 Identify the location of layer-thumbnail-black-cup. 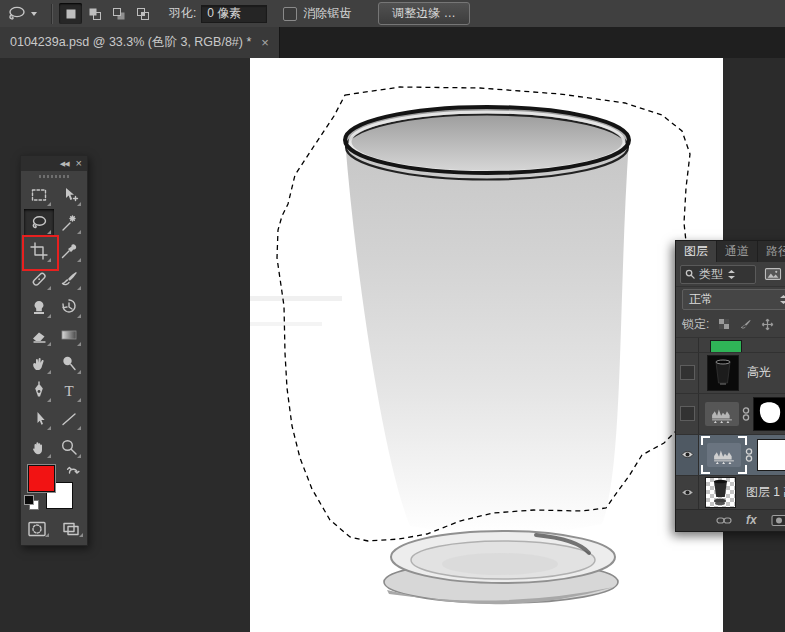
(723, 373).